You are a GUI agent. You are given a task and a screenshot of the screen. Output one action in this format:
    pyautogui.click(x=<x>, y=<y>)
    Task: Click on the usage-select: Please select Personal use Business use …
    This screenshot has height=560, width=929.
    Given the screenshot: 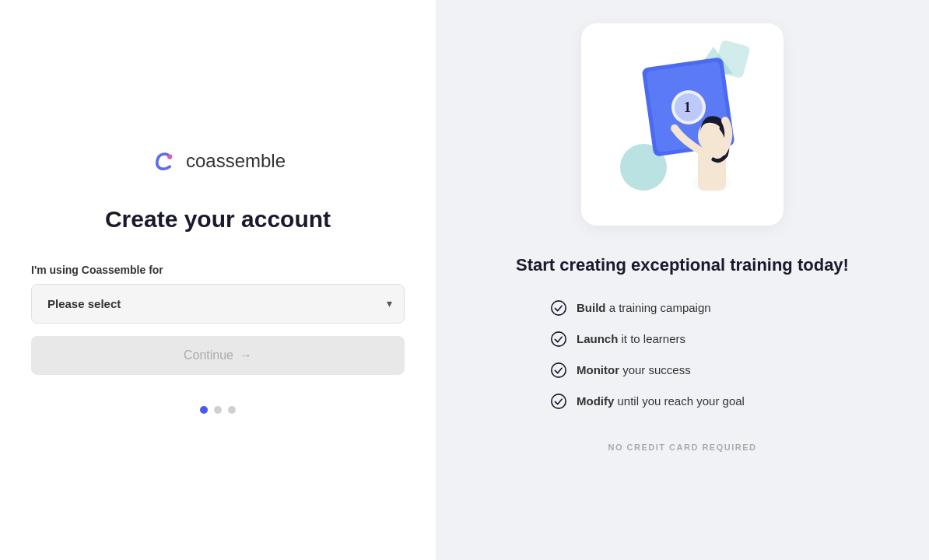 What is the action you would take?
    pyautogui.click(x=218, y=303)
    